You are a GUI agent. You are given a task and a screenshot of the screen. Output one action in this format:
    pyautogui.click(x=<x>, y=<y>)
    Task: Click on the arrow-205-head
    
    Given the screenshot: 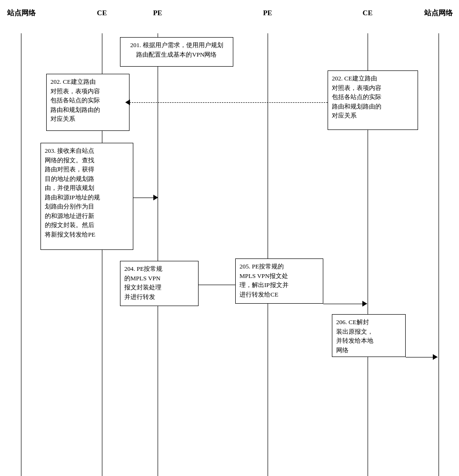 What is the action you would take?
    pyautogui.click(x=365, y=304)
    